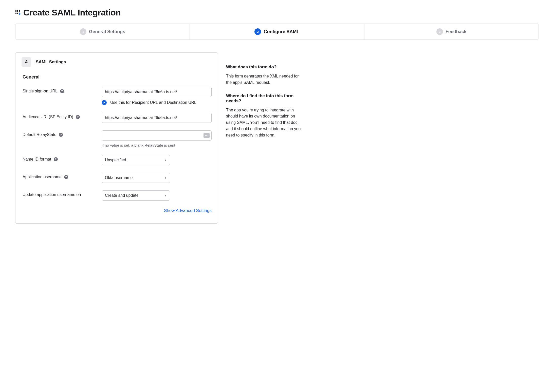  I want to click on page-title: Create SAML Integration, so click(72, 13).